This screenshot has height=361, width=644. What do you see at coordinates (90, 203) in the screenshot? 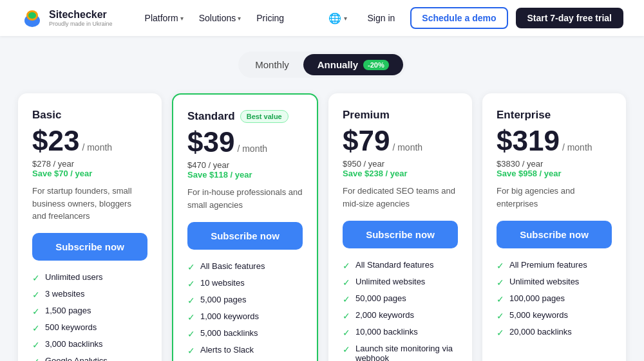
I see `plan-description: For startup founders, small business own…` at bounding box center [90, 203].